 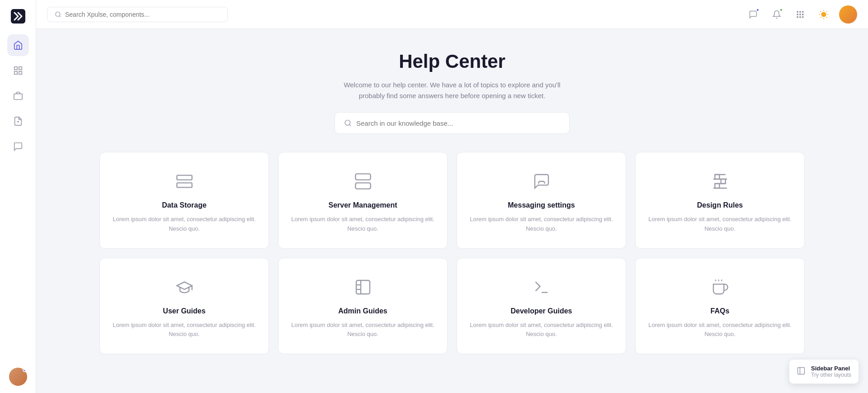 What do you see at coordinates (58, 14) in the screenshot?
I see `header-search-icon` at bounding box center [58, 14].